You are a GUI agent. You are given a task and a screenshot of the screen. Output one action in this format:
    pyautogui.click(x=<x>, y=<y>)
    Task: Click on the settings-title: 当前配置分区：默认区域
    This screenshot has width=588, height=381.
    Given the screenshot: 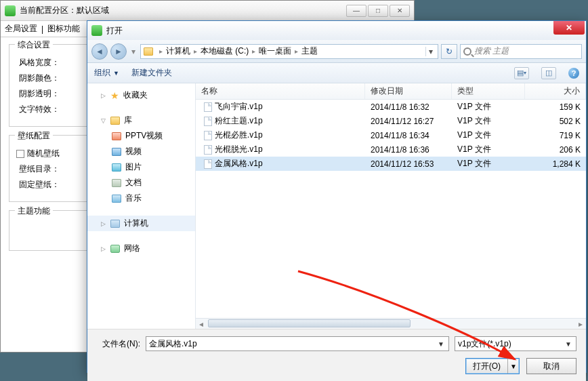 What is the action you would take?
    pyautogui.click(x=183, y=11)
    